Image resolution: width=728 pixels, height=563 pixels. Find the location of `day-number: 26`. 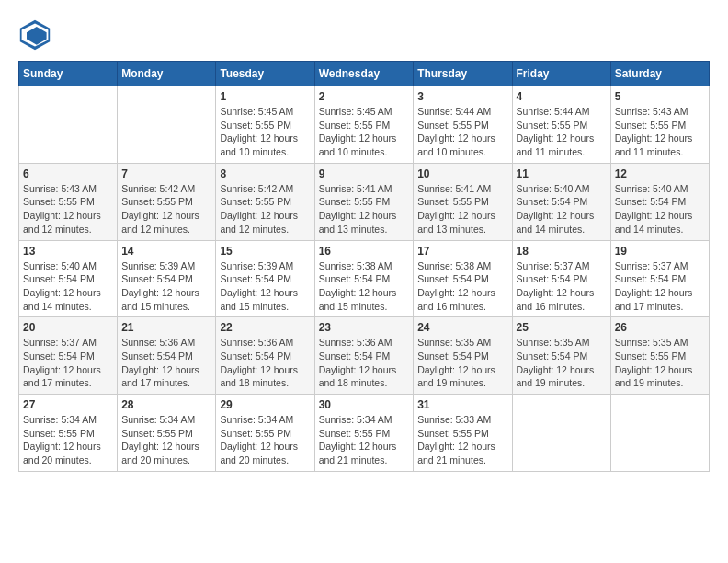

day-number: 26 is located at coordinates (660, 327).